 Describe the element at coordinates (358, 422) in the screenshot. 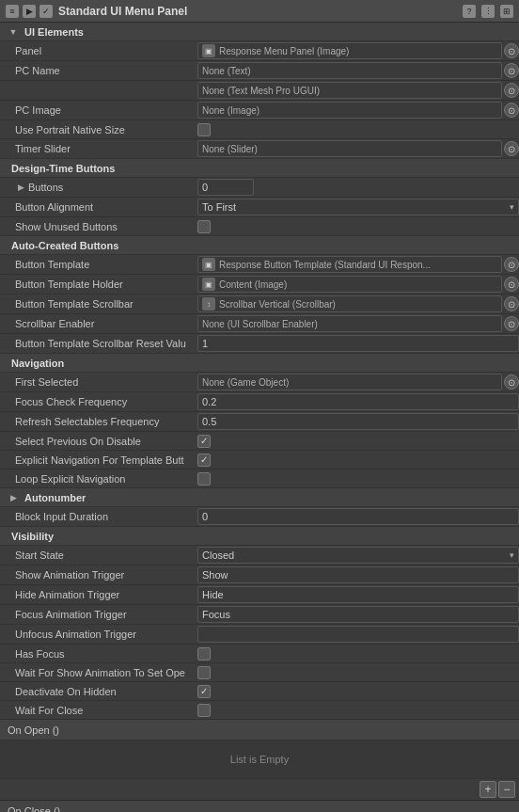

I see `refresh-selectables-value` at that location.